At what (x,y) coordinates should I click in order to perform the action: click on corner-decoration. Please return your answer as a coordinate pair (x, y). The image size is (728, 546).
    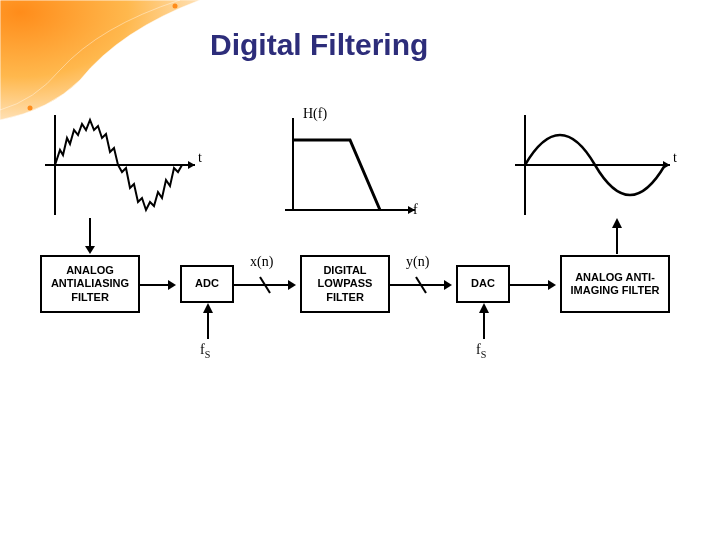
    Looking at the image, I should click on (100, 60).